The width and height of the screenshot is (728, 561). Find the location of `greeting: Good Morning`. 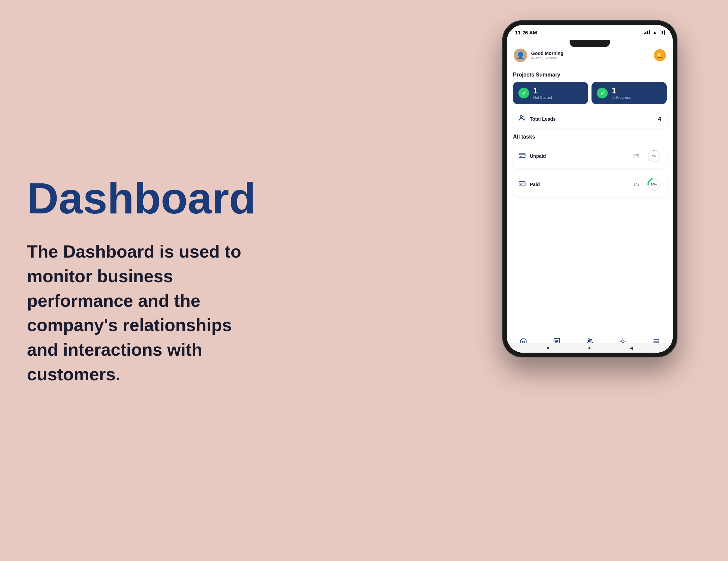

greeting: Good Morning is located at coordinates (547, 53).